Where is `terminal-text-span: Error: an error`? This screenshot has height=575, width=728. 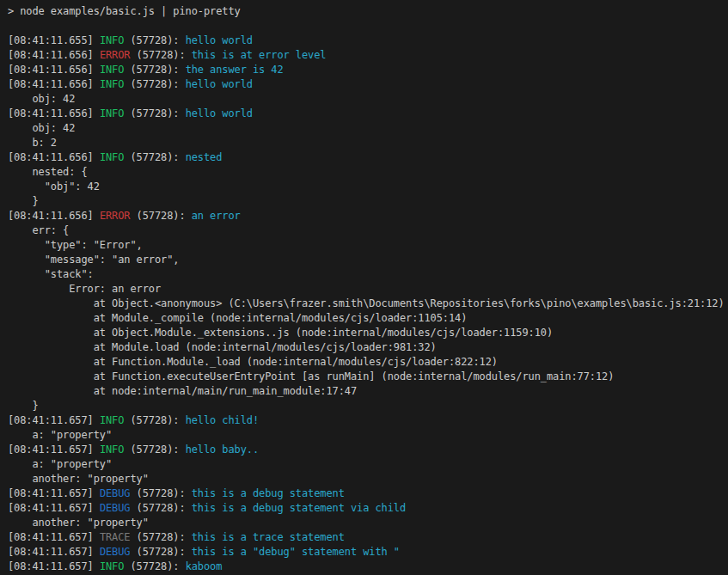 terminal-text-span: Error: an error is located at coordinates (84, 289).